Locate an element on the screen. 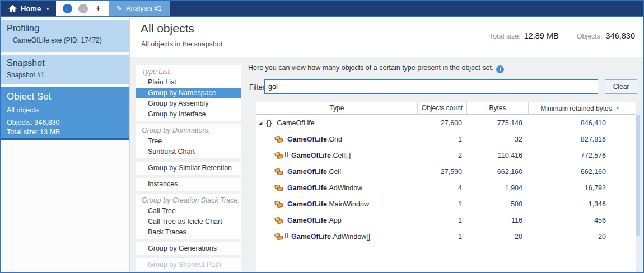 The width and height of the screenshot is (644, 273). vertical-scrollbar is located at coordinates (638, 187).